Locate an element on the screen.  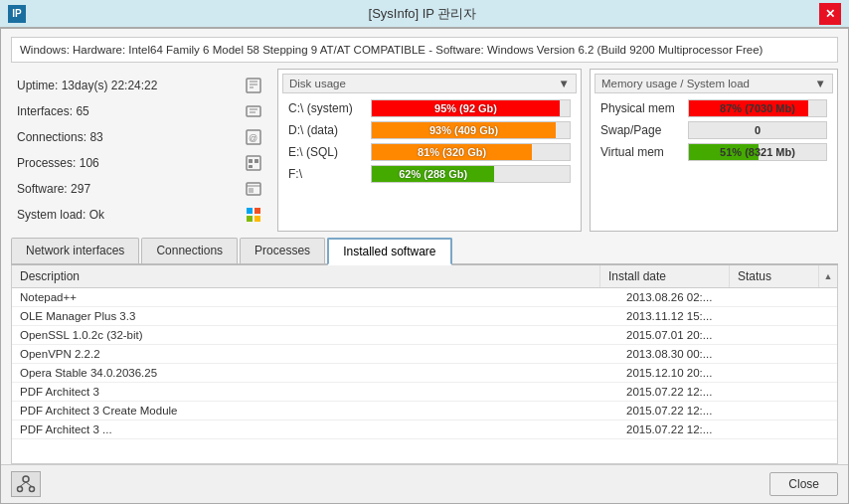
cell-description: Notepad++ is located at coordinates (315, 297).